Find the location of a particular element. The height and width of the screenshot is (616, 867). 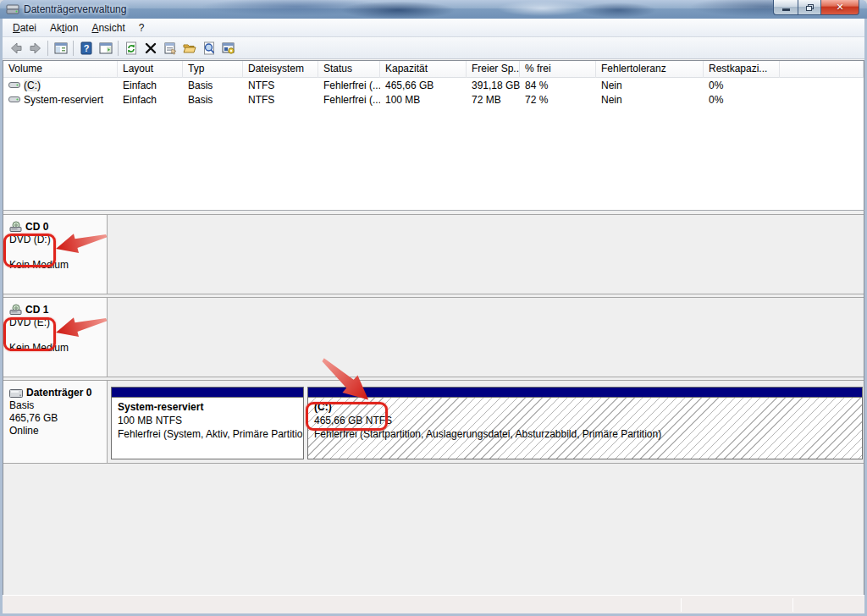

open-folder-button is located at coordinates (190, 48).